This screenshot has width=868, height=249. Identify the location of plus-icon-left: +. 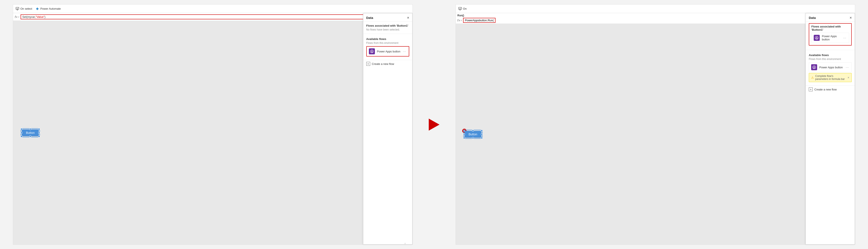
(368, 64).